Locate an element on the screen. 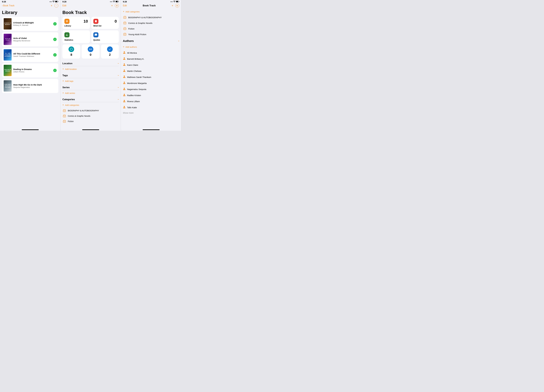 This screenshot has width=544, height=392. category-item-comics: Comics & Graphic Novels is located at coordinates (91, 116).